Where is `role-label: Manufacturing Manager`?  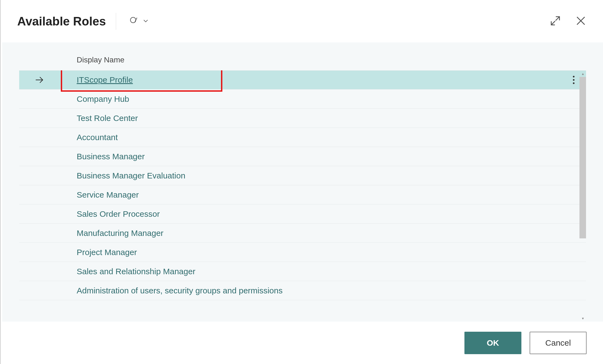 role-label: Manufacturing Manager is located at coordinates (319, 233).